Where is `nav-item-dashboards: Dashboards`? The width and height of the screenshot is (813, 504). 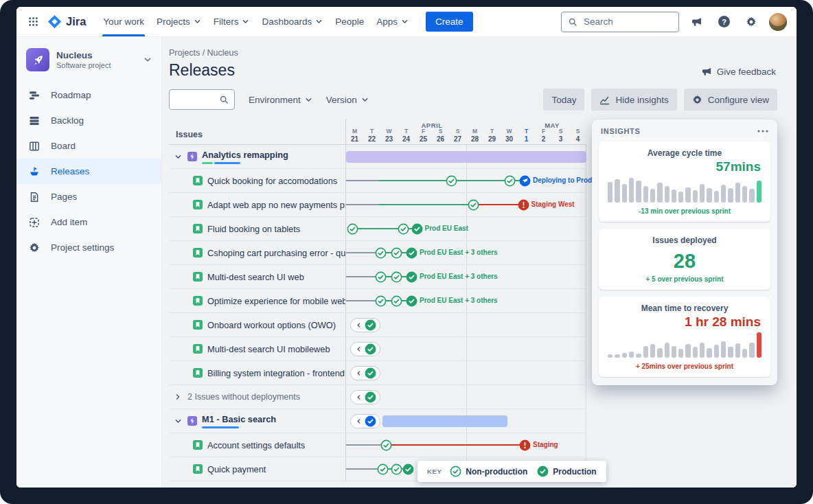
nav-item-dashboards: Dashboards is located at coordinates (293, 22).